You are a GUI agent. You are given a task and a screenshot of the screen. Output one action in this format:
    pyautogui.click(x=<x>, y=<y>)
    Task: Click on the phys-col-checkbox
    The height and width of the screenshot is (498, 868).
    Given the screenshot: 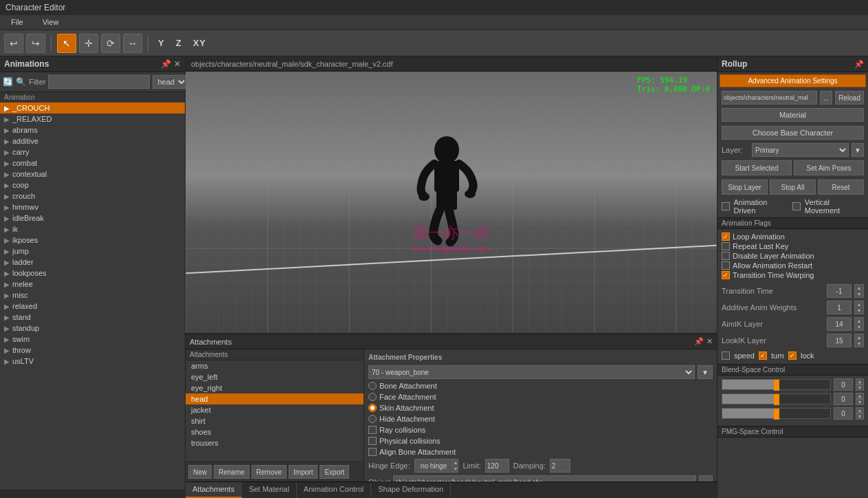 What is the action you would take?
    pyautogui.click(x=372, y=441)
    